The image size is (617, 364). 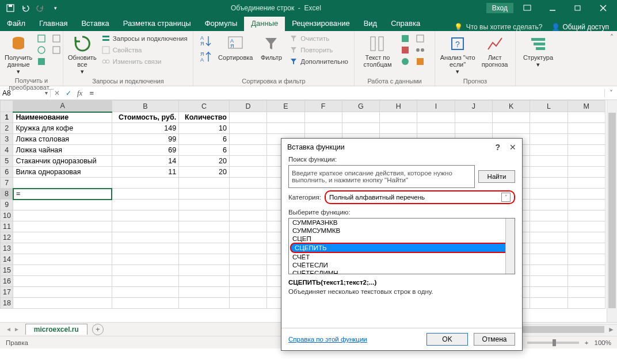 I want to click on row-header: 5, so click(x=7, y=161).